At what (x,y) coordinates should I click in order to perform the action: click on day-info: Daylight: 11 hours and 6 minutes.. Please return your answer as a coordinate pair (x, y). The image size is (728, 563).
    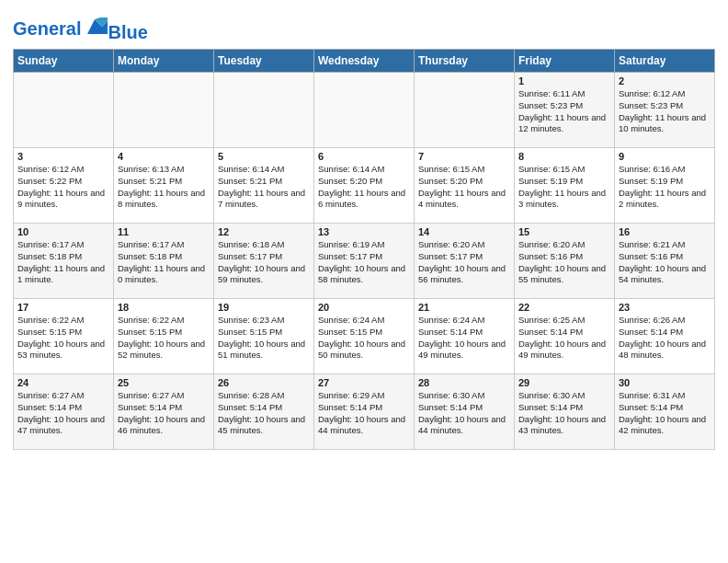
    Looking at the image, I should click on (364, 200).